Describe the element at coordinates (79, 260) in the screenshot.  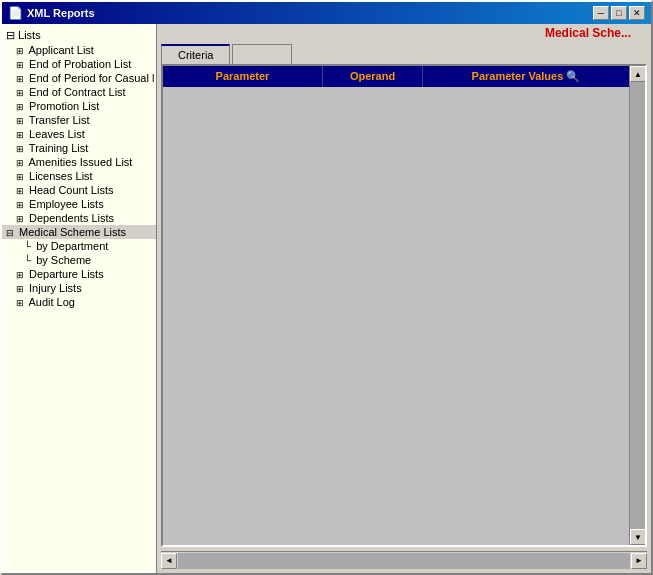
I see `tree-item-by-scheme: └ by Scheme` at that location.